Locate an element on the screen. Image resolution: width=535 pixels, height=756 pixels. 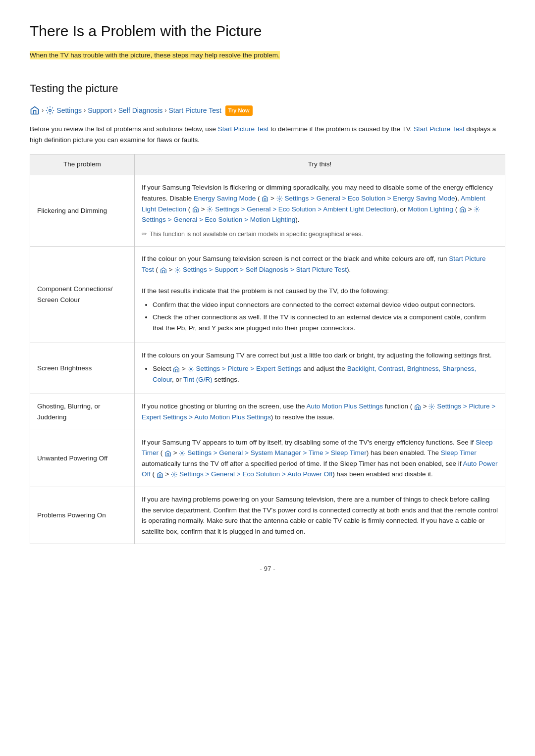
chevron-1: › is located at coordinates (43, 110).